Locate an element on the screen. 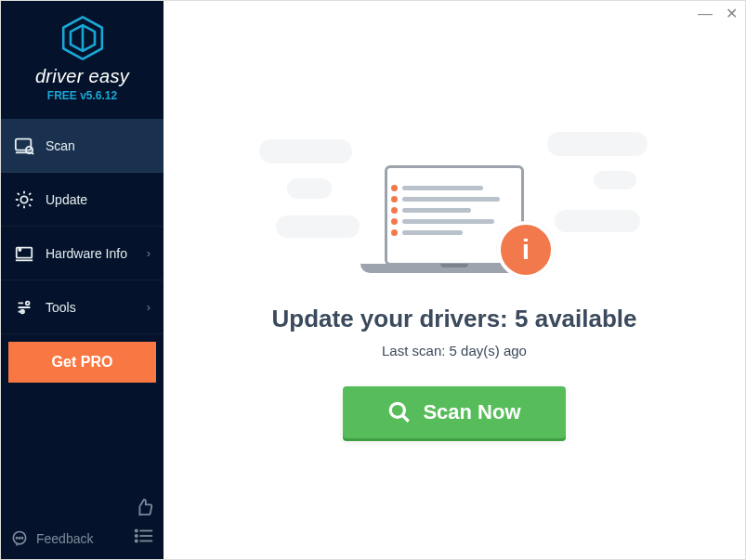 The width and height of the screenshot is (746, 560). get-pro-button: Get PRO is located at coordinates (82, 362).